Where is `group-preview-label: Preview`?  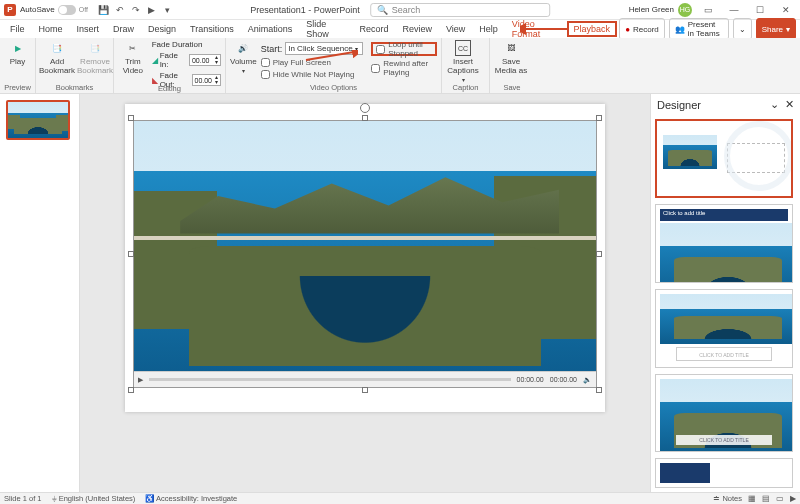
group-preview-label: Preview is located at coordinates (18, 88).